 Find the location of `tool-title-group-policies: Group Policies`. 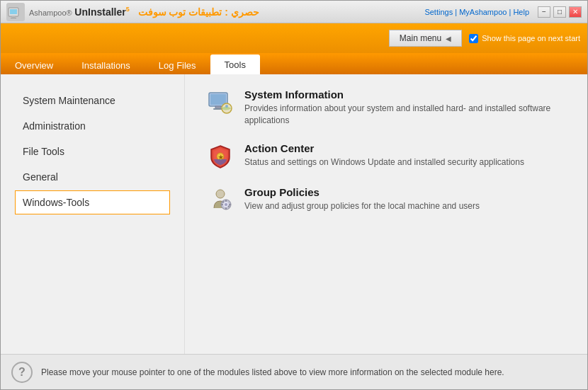

tool-title-group-policies: Group Policies is located at coordinates (362, 193).